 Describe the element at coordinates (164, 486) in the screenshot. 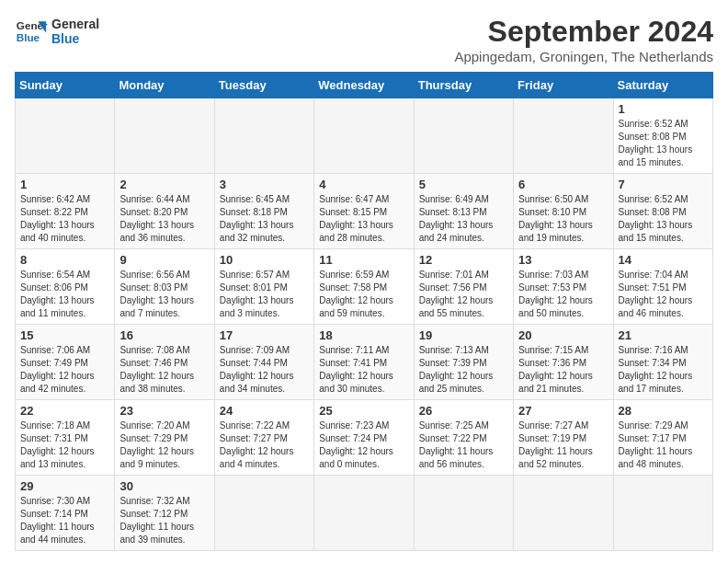

I see `day-number: 30` at that location.